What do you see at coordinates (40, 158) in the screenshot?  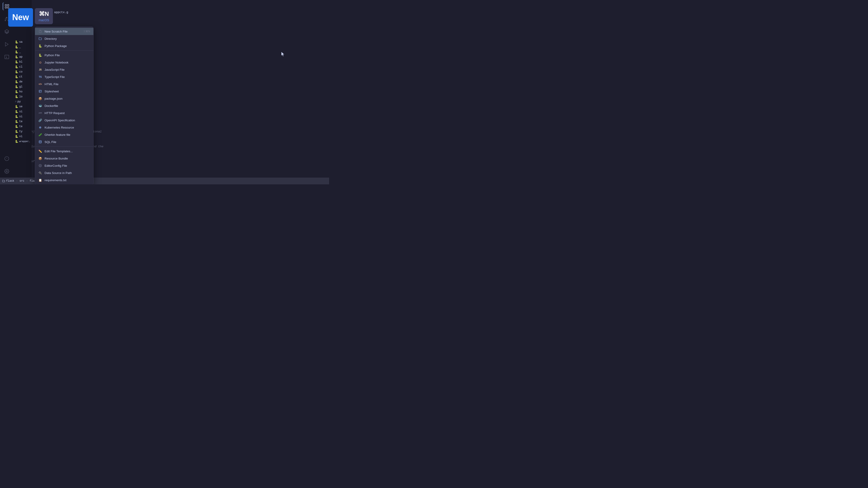 I see `resource-bundle-icon: 📦` at bounding box center [40, 158].